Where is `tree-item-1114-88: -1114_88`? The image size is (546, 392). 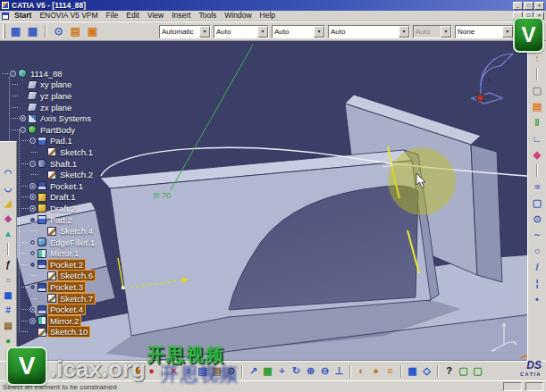
tree-item-1114-88: -1114_88 is located at coordinates (49, 73).